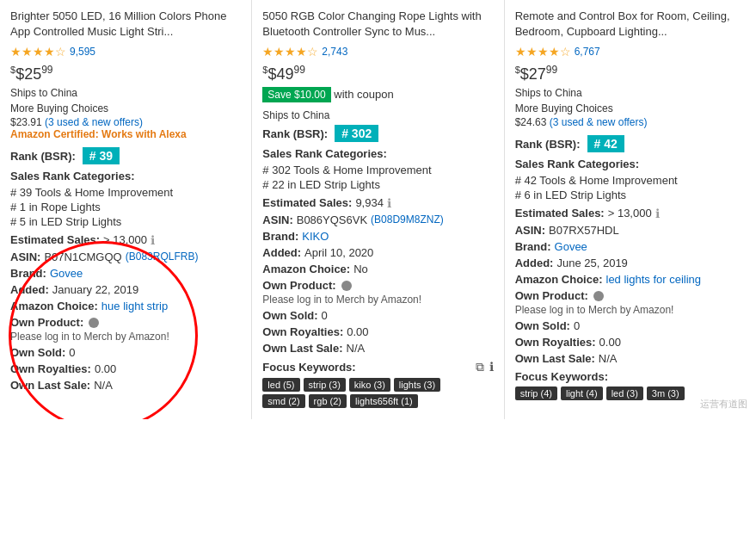  Describe the element at coordinates (666, 393) in the screenshot. I see `tag: 3m (3)` at that location.